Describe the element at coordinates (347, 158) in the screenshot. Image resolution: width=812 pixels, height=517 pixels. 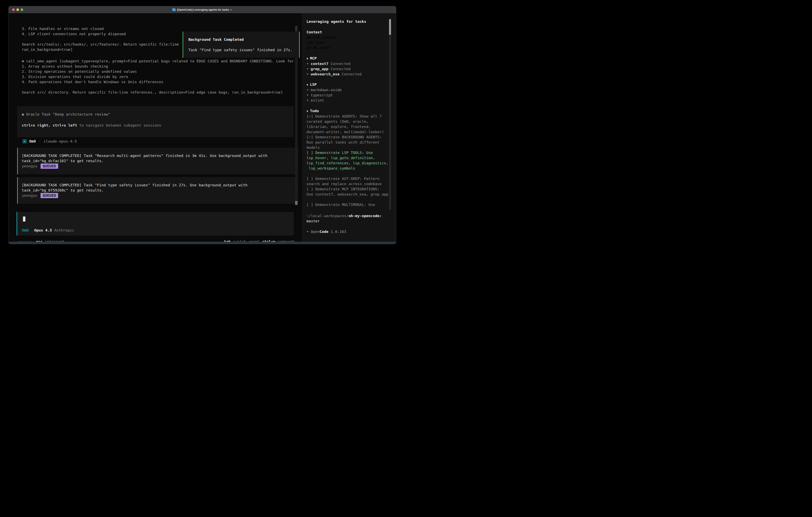
I see `todo-item: lsp_hover, lsp_goto_definition,` at that location.